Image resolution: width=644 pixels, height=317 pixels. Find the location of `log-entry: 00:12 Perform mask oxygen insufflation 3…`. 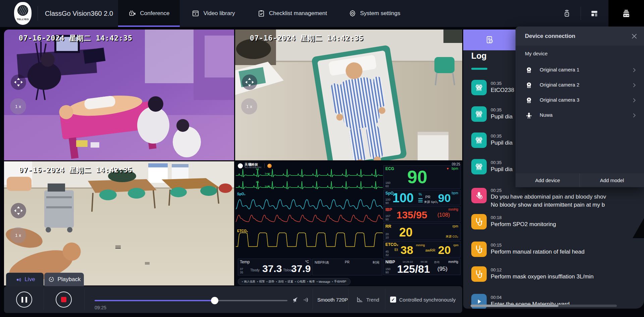

log-entry: 00:12 Perform mask oxygen insufflation 3… is located at coordinates (553, 277).